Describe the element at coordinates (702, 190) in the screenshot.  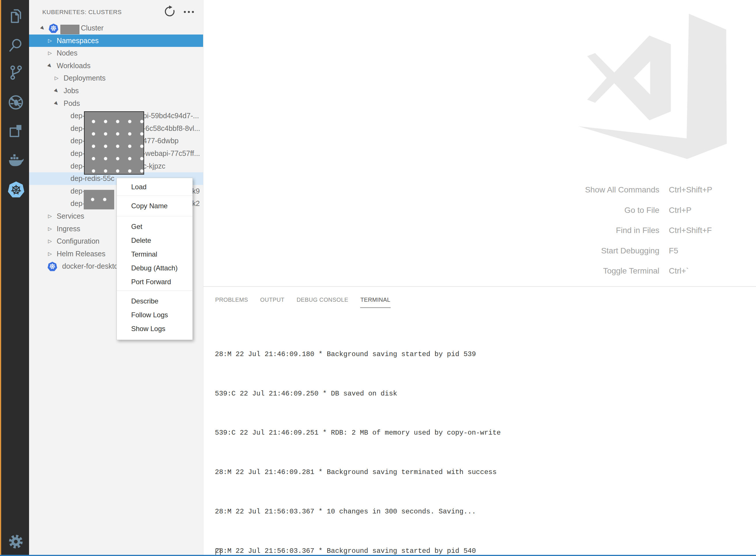
I see `shortcut-keys: Ctrl+Shift+P` at that location.